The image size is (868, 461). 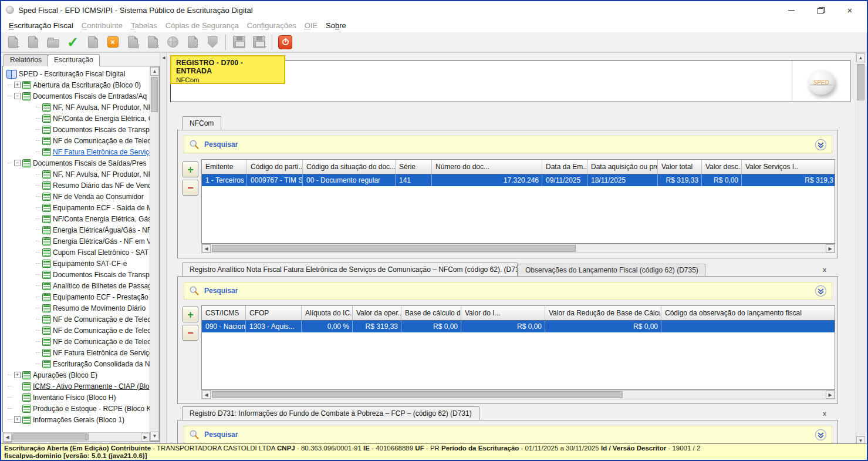 What do you see at coordinates (612, 270) in the screenshot?
I see `tab-d735: Observações do Lançamento Fiscal (código…` at bounding box center [612, 270].